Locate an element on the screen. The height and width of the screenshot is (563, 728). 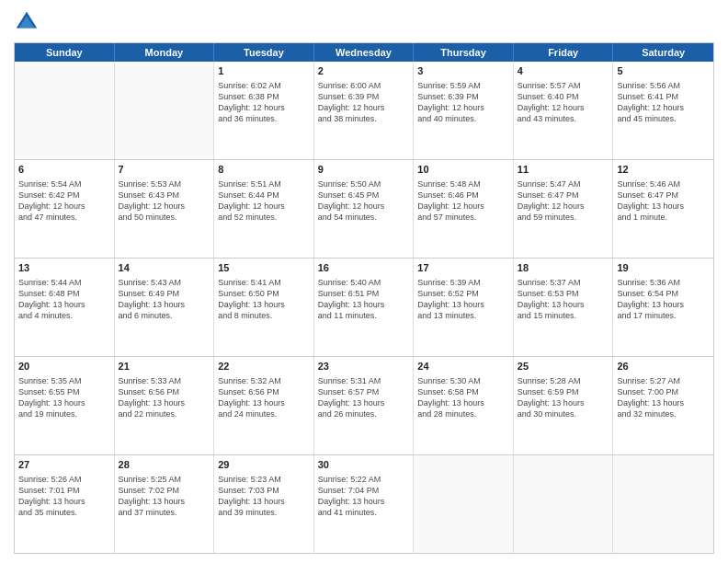
day-number: 11 is located at coordinates (563, 169).